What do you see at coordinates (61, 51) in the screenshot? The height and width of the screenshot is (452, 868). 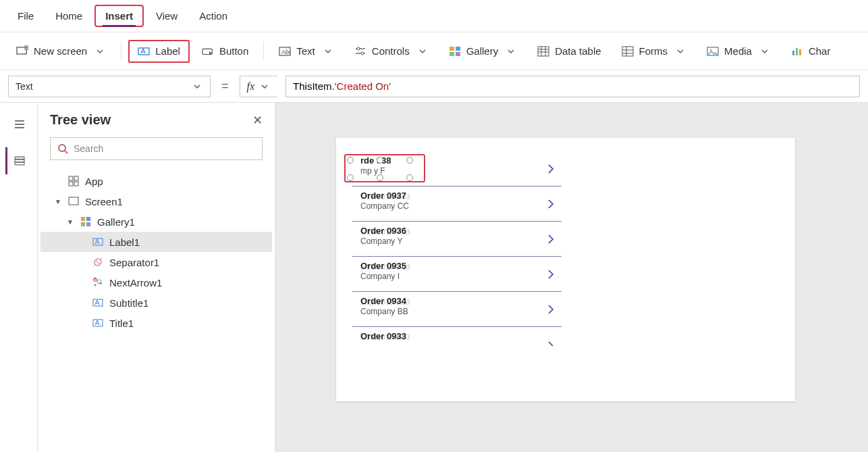 I see `new-screen-button: New screen` at bounding box center [61, 51].